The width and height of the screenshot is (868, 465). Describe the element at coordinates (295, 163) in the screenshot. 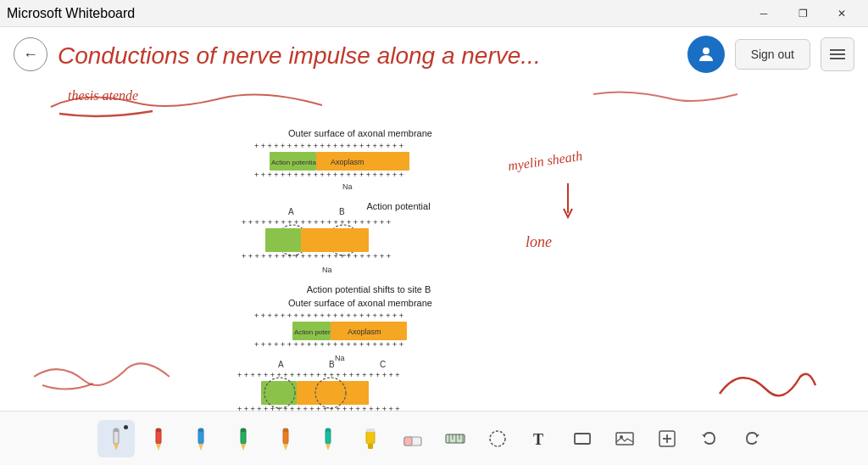

I see `svg-text: Action potential` at that location.